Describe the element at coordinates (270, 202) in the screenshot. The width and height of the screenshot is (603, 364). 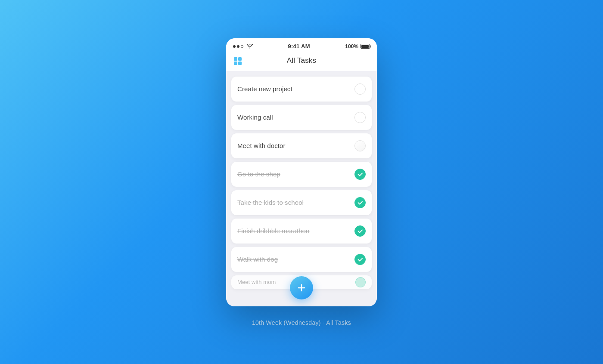
I see `task-label-5: Take the kids to school` at that location.